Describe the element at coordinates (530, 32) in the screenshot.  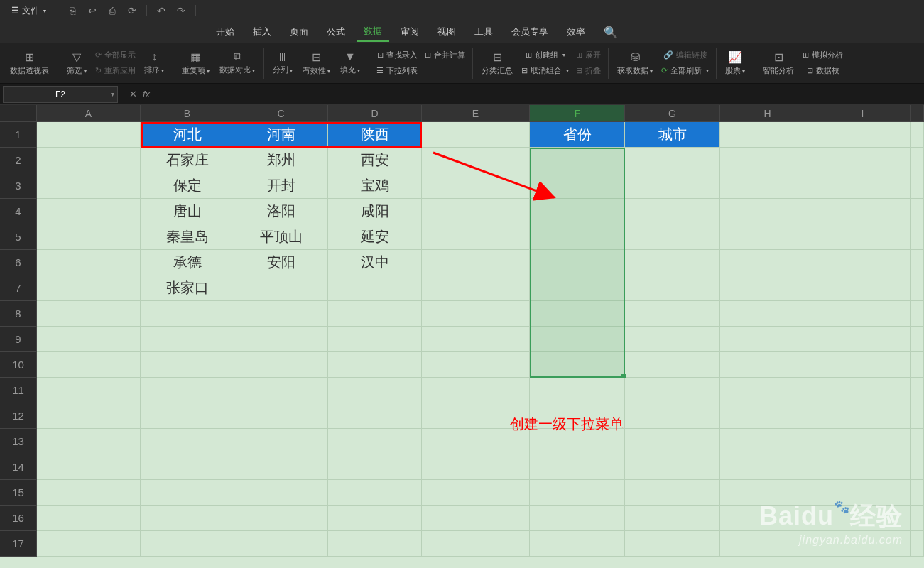
I see `menu-member: 会员专享` at that location.